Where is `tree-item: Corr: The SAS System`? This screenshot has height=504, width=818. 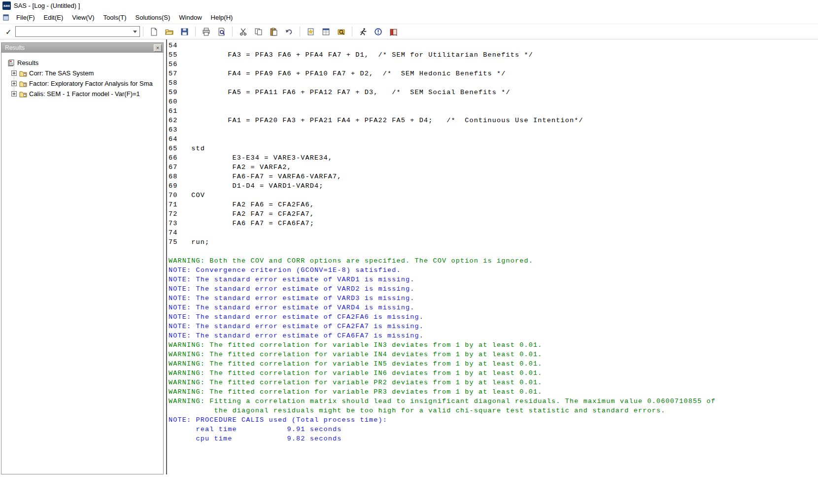
tree-item: Corr: The SAS System is located at coordinates (84, 73).